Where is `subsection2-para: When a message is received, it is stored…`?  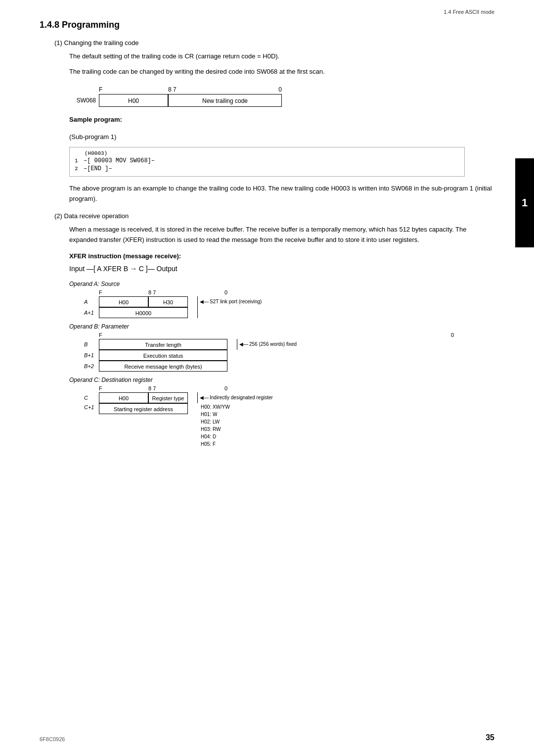
subsection2-para: When a message is received, it is stored… is located at coordinates (282, 235).